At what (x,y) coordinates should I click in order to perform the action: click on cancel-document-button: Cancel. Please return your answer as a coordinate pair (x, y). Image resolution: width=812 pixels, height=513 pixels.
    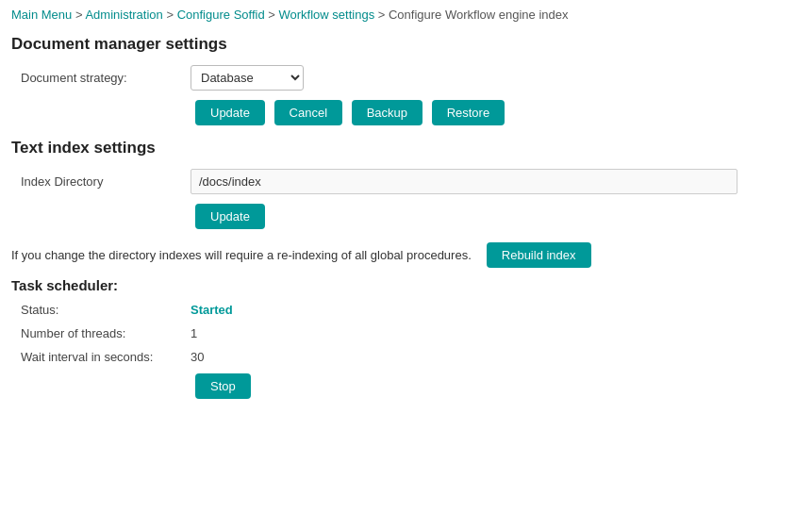
    Looking at the image, I should click on (308, 113).